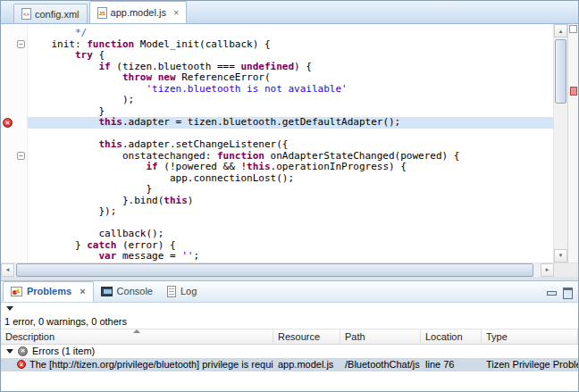  Describe the element at coordinates (444, 337) in the screenshot. I see `column-label: Location` at that location.